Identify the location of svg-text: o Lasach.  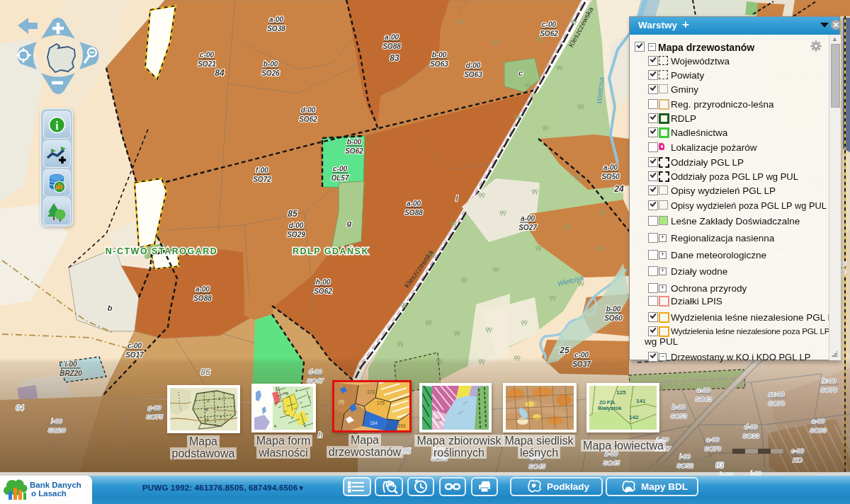
(49, 493).